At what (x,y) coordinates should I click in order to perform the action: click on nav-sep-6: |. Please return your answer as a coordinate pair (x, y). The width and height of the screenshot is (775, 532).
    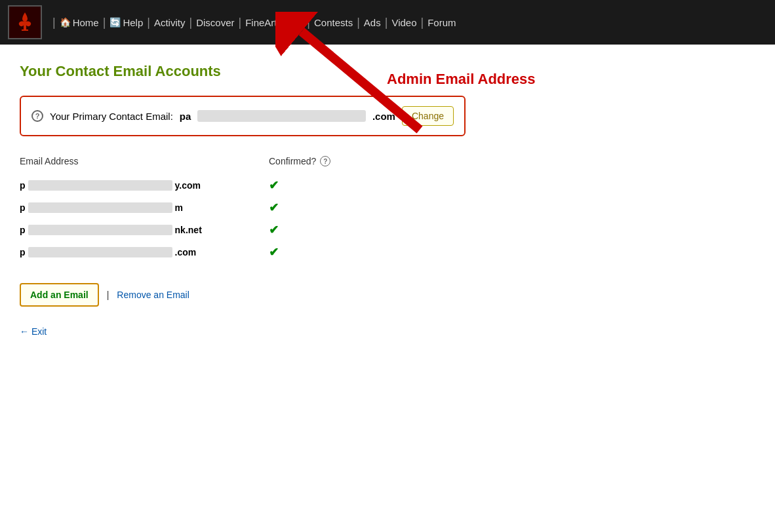
    Looking at the image, I should click on (358, 22).